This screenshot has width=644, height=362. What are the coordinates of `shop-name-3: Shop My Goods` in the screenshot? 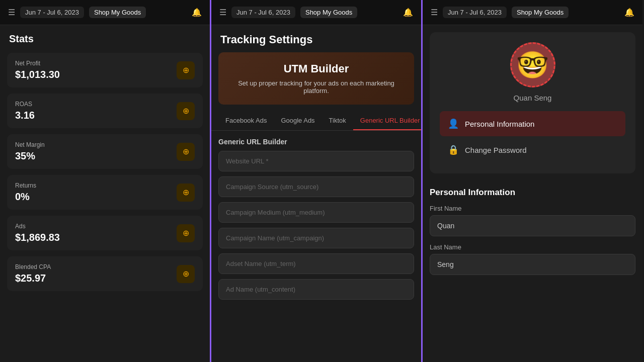 It's located at (540, 12).